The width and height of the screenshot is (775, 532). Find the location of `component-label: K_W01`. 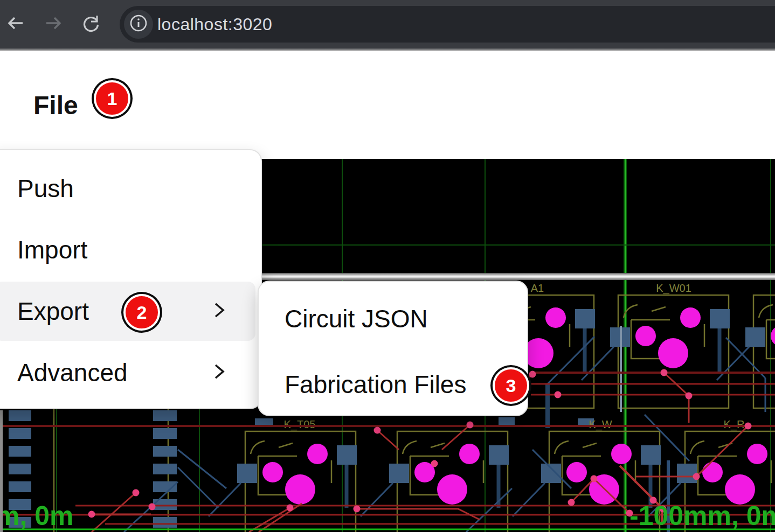

component-label: K_W01 is located at coordinates (674, 289).